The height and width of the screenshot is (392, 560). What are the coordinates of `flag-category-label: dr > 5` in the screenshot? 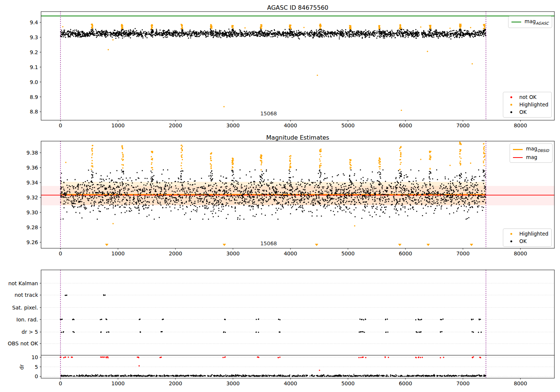 It's located at (30, 332).